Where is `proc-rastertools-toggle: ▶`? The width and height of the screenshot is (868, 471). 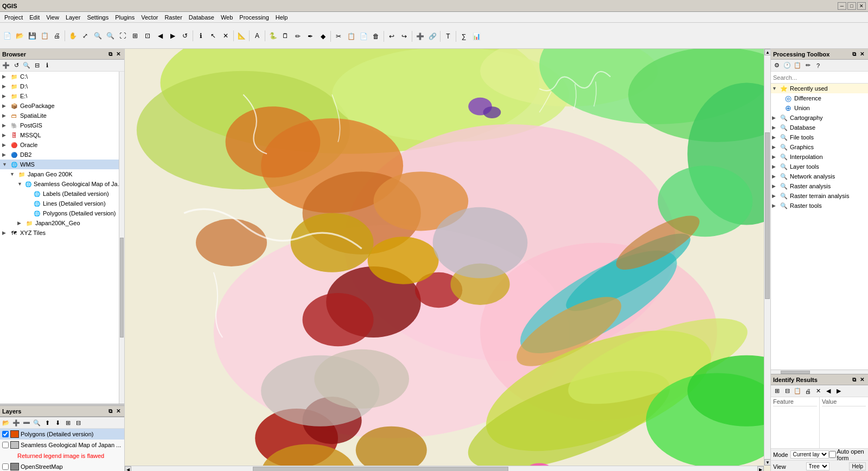
proc-rastertools-toggle: ▶ is located at coordinates (776, 206).